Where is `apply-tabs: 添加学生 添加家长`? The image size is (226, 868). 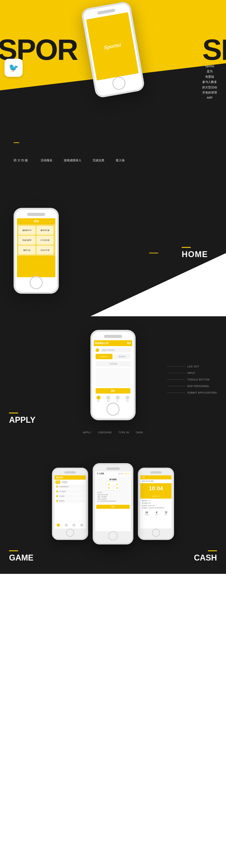
apply-tabs: 添加学生 添加家长 is located at coordinates (113, 356).